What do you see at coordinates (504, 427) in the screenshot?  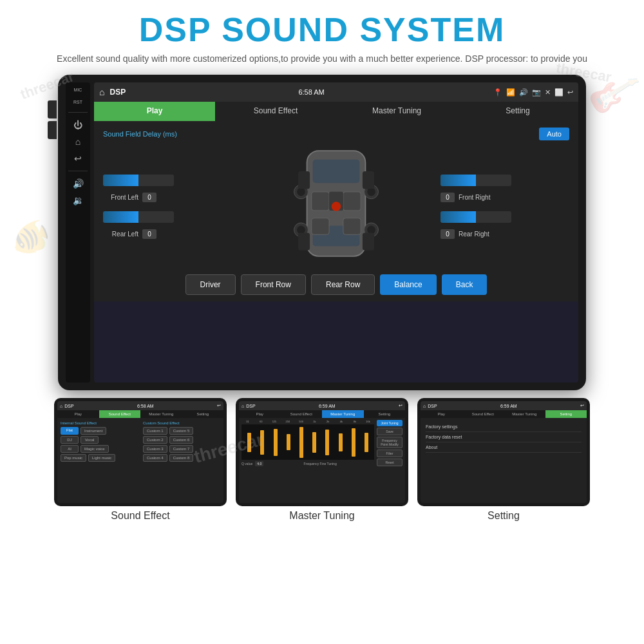 I see `factory-settings-item: Factory settings` at bounding box center [504, 427].